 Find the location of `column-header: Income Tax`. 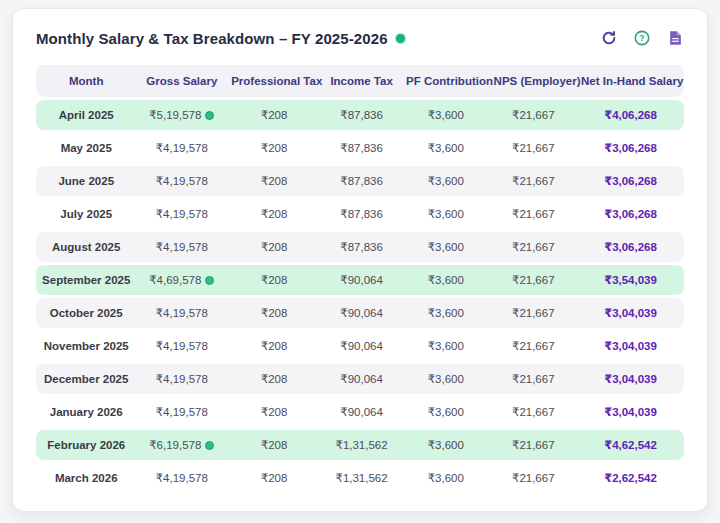

column-header: Income Tax is located at coordinates (362, 81).